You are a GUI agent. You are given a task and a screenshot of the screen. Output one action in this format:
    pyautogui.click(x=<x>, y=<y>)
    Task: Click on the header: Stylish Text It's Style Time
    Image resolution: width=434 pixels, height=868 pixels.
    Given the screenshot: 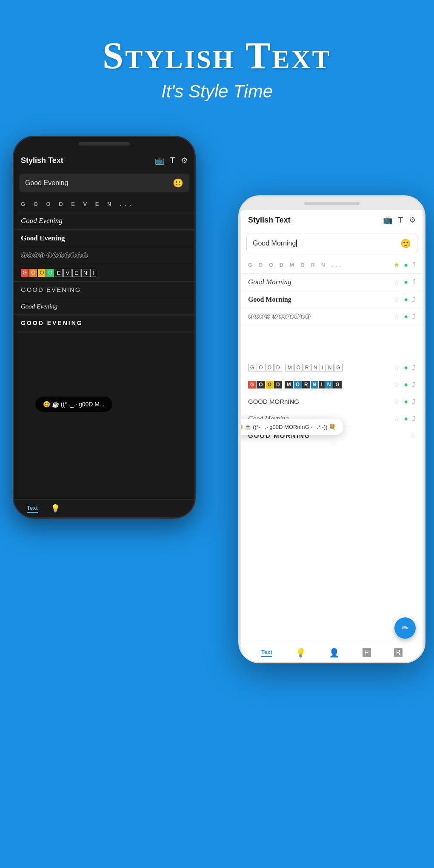 What is the action you would take?
    pyautogui.click(x=217, y=60)
    